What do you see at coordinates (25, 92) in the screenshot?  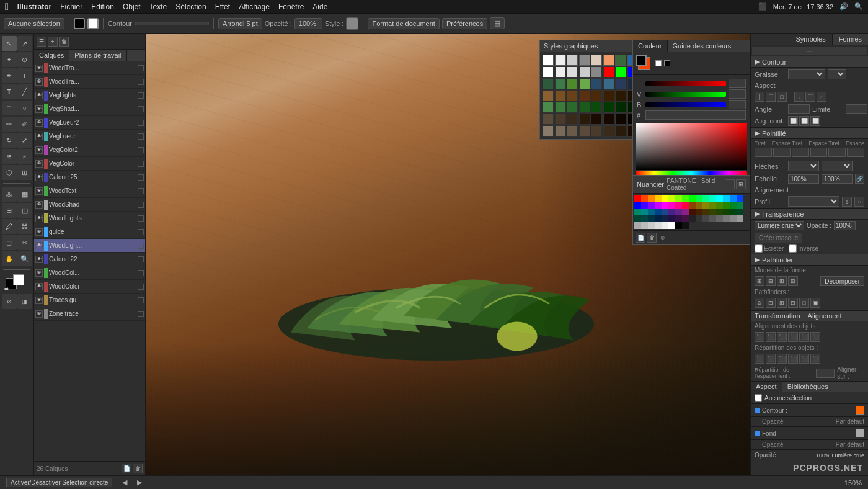 I see `line-tool: ╱` at bounding box center [25, 92].